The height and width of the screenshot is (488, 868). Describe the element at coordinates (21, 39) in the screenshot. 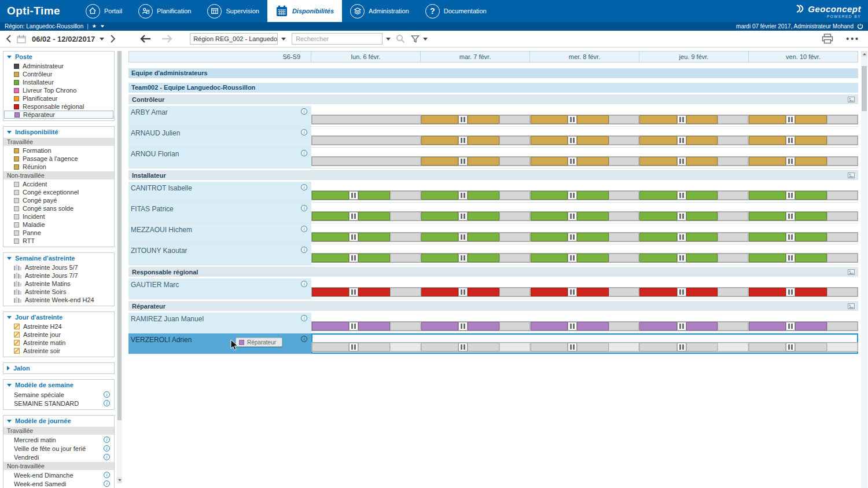

I see `calendar-icon` at that location.